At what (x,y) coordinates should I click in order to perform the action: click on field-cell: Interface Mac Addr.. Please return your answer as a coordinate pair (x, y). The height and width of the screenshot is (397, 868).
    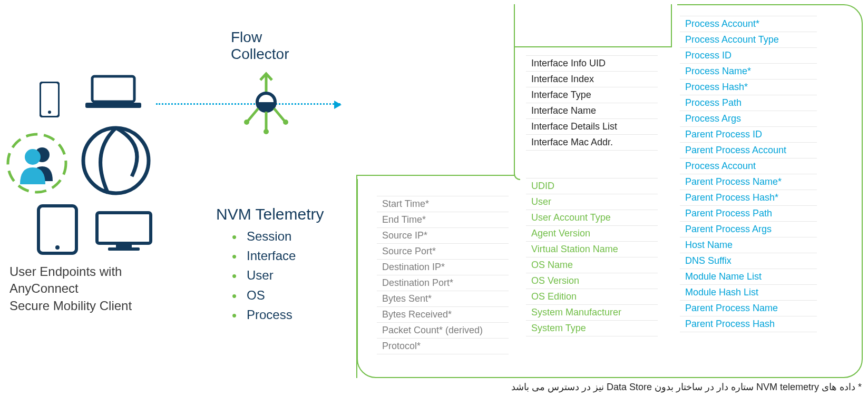
    Looking at the image, I should click on (592, 143).